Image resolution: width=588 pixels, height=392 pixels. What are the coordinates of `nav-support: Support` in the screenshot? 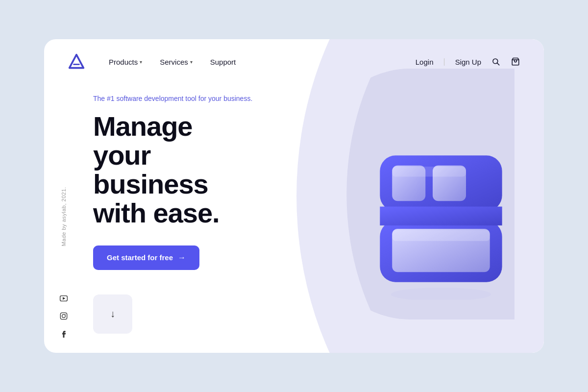 It's located at (223, 62).